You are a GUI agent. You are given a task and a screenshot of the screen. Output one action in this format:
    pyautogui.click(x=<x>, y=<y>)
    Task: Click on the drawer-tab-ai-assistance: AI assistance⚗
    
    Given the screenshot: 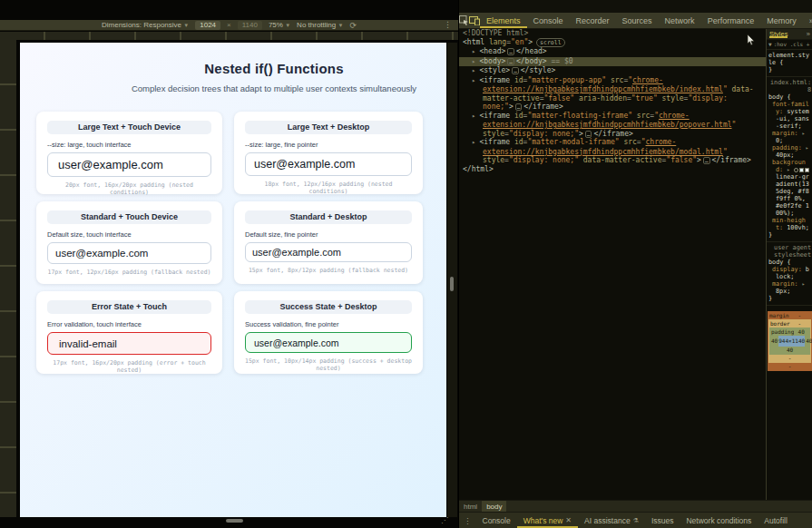 What is the action you would take?
    pyautogui.click(x=611, y=521)
    